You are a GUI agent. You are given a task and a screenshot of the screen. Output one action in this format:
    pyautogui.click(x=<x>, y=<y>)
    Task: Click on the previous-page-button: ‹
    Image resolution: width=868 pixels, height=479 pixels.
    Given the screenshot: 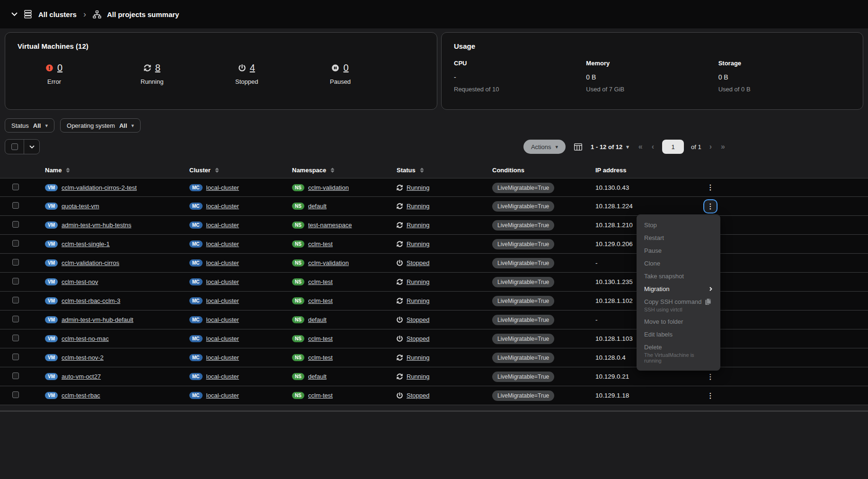 What is the action you would take?
    pyautogui.click(x=653, y=147)
    